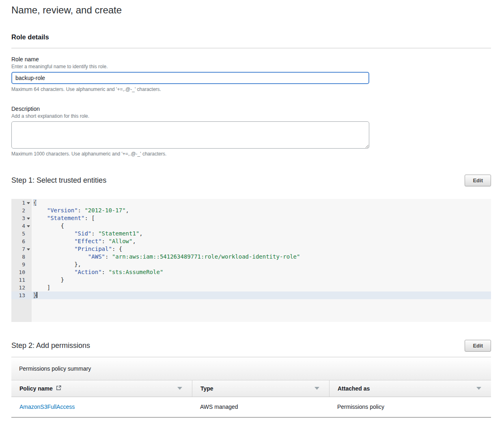  I want to click on permissions-summary-panel: Permissions policy summary Policy name T…, so click(251, 387).